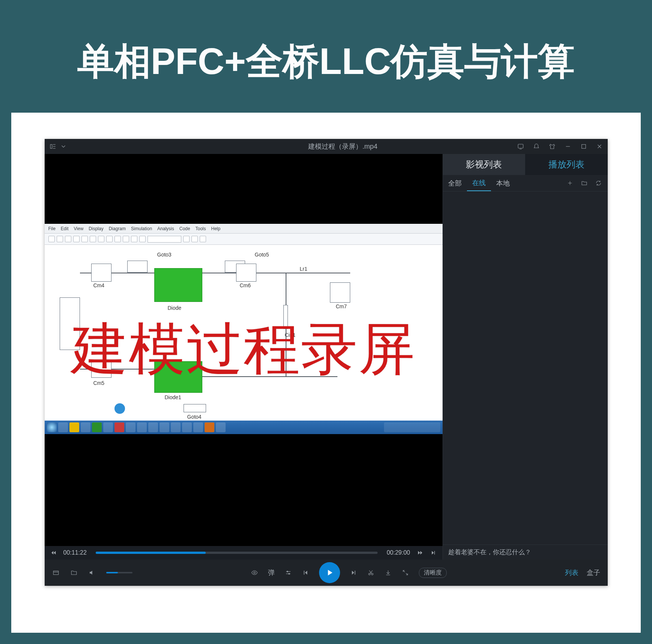  Describe the element at coordinates (63, 146) in the screenshot. I see `chevron-down-icon` at that location.